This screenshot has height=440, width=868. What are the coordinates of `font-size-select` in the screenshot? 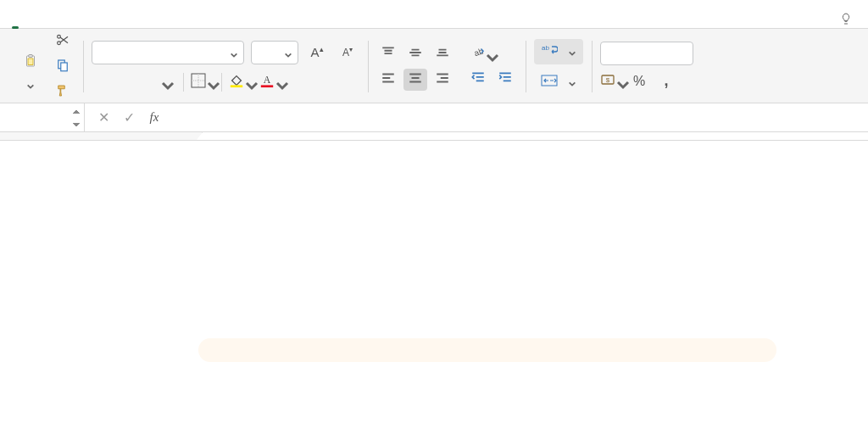 It's located at (275, 53).